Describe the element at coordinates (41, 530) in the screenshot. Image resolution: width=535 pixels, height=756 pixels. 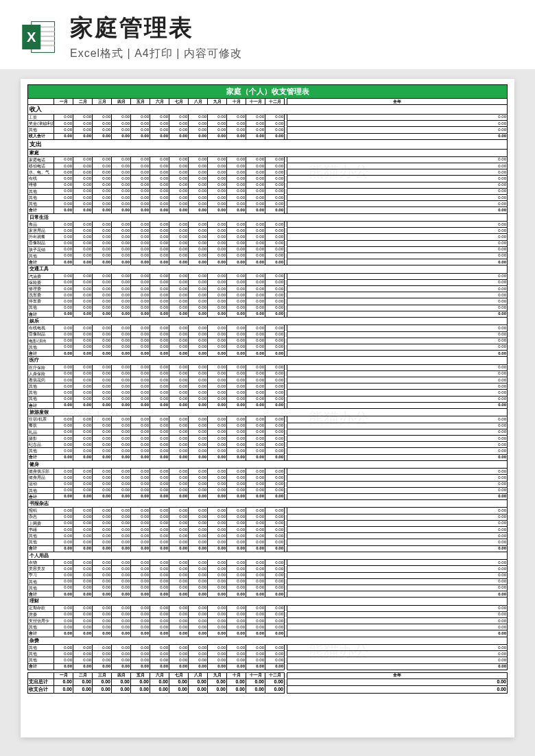
I see `row-label: 书籍` at that location.